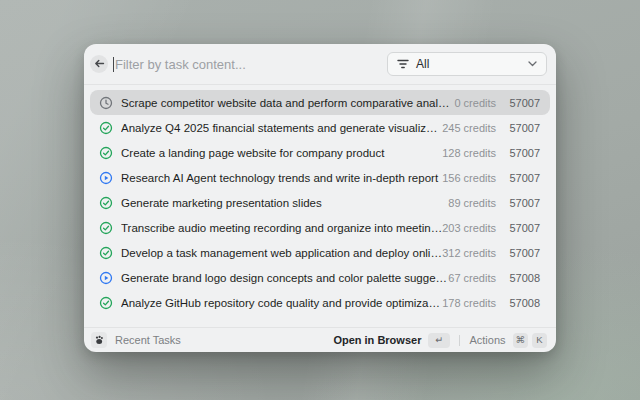 The height and width of the screenshot is (400, 640). Describe the element at coordinates (472, 203) in the screenshot. I see `task-credits: 89 credits` at that location.